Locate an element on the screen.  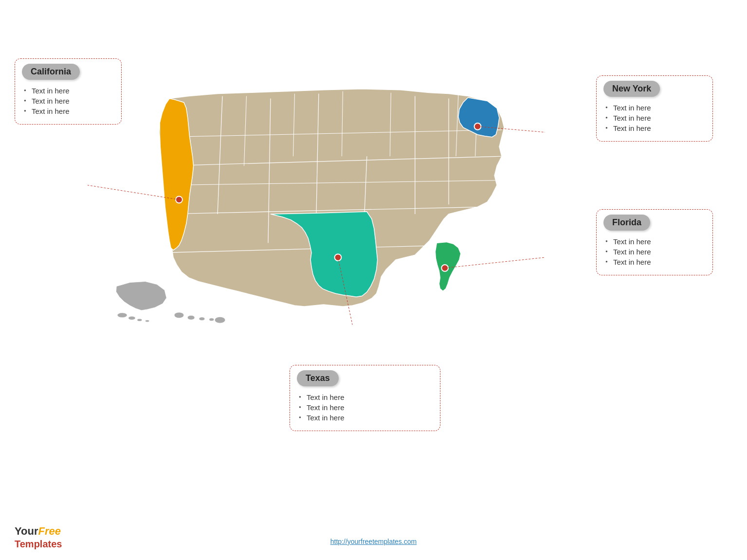
logo-templates: Templates is located at coordinates (38, 544).